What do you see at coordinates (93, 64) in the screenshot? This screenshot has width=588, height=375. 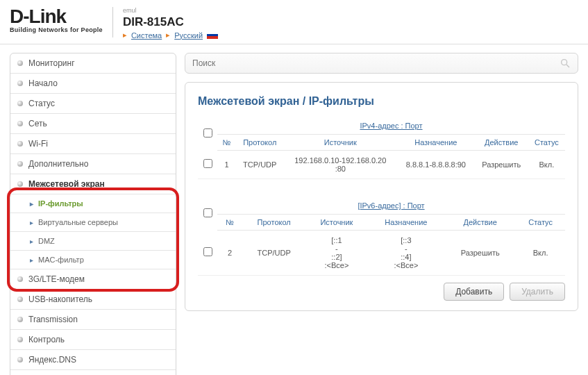 I see `sidebar-item: Мониторинг` at bounding box center [93, 64].